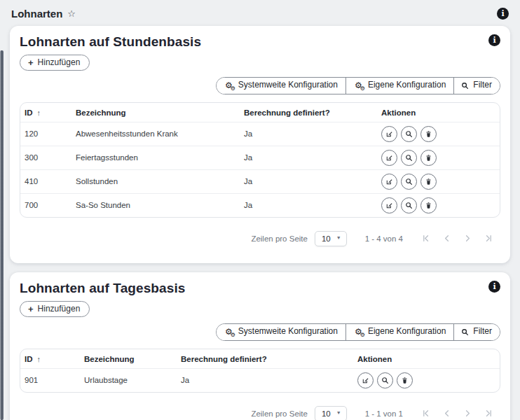  What do you see at coordinates (1, 235) in the screenshot?
I see `left-scrollbar` at bounding box center [1, 235].